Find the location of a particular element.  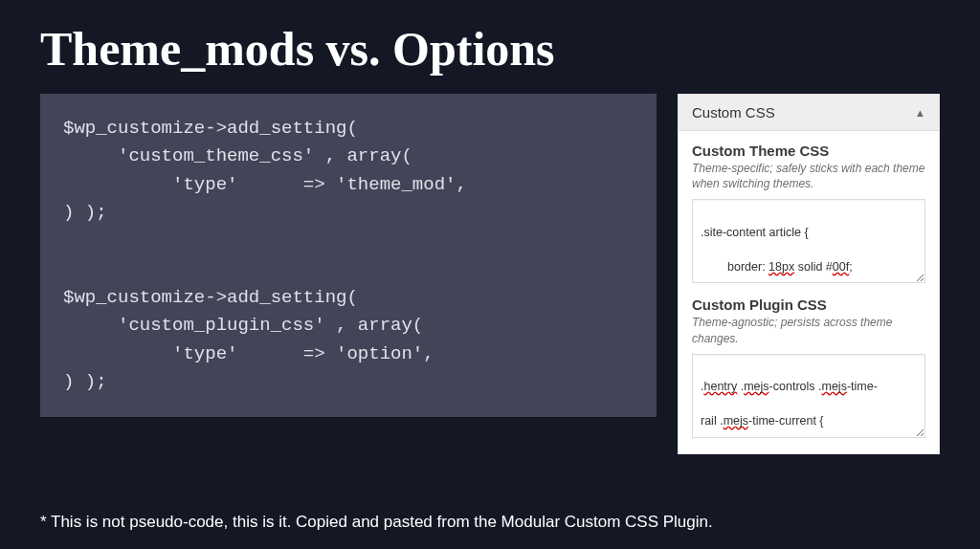

collapse-icon: ▲ is located at coordinates (921, 113).